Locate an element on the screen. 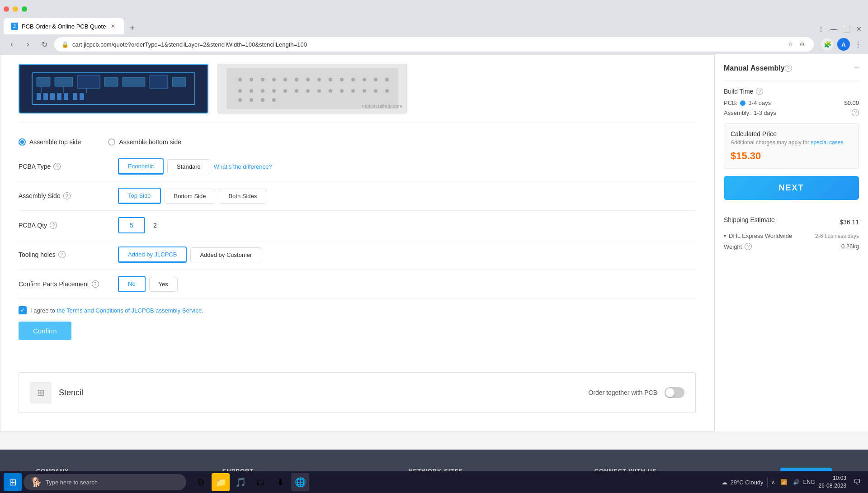  expand-icon: ▾ is located at coordinates (725, 236).